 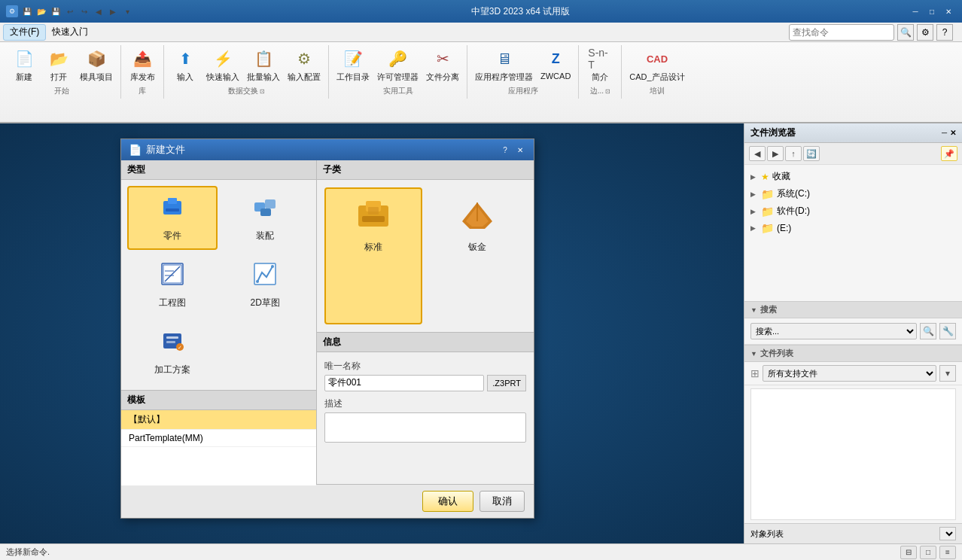 What do you see at coordinates (425, 408) in the screenshot?
I see `info-section: 信息 唯一名称 .Z3PRT 描述` at bounding box center [425, 408].